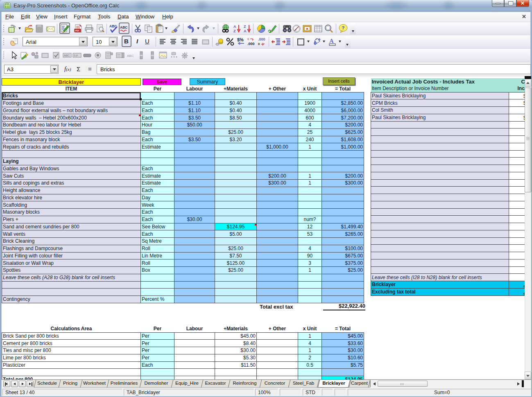  Describe the element at coordinates (76, 56) in the screenshot. I see `svg-text: 0.#` at that location.